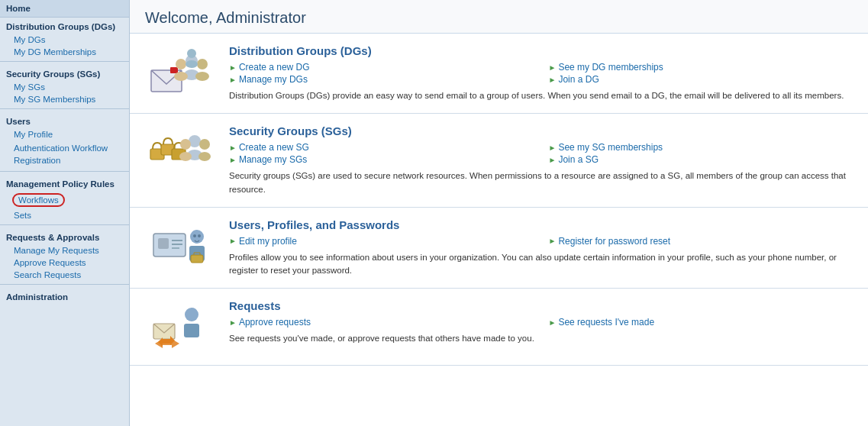 The width and height of the screenshot is (868, 426). I want to click on sidebar-link-my-profile: My Profile, so click(64, 134).